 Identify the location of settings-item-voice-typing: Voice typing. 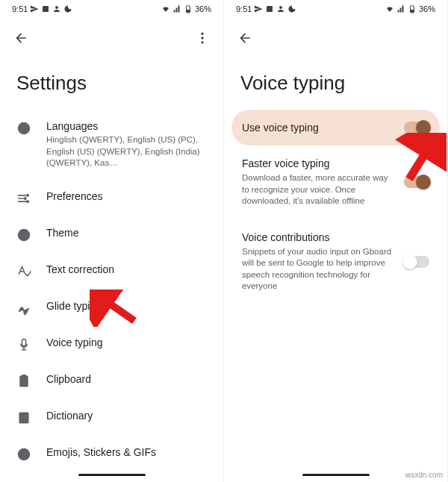
(112, 345).